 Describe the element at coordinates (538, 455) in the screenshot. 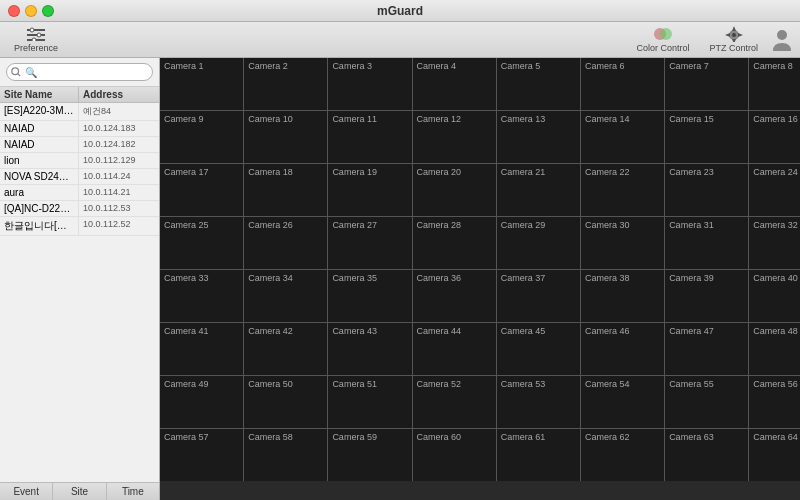

I see `camera-cell: Camera 61` at that location.